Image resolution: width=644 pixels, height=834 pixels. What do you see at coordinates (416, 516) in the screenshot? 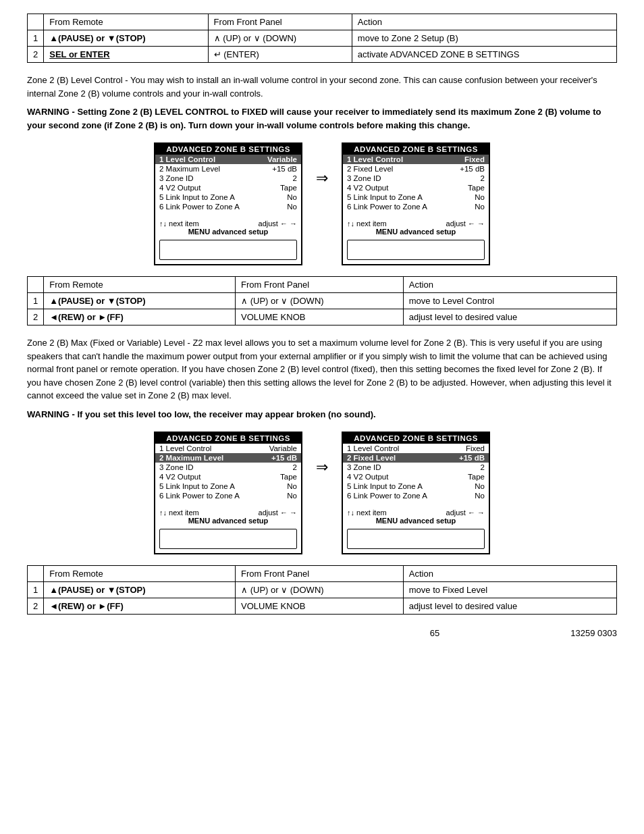
I see `menu-footer-right-2: ↑↓ next item adjust ← → MENU advanced se…` at bounding box center [416, 516].